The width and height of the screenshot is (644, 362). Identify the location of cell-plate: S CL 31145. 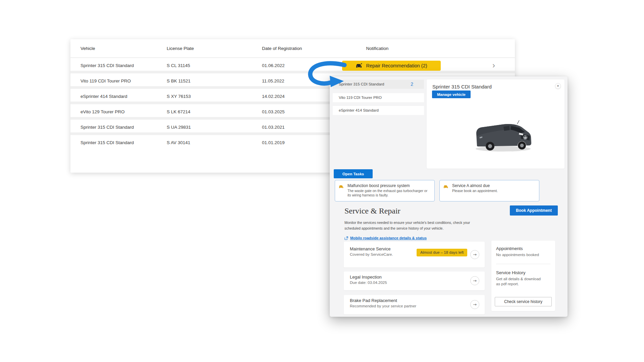
(178, 66).